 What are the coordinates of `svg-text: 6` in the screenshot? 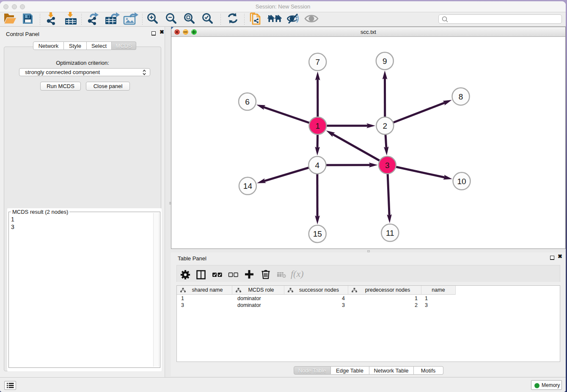 It's located at (247, 102).